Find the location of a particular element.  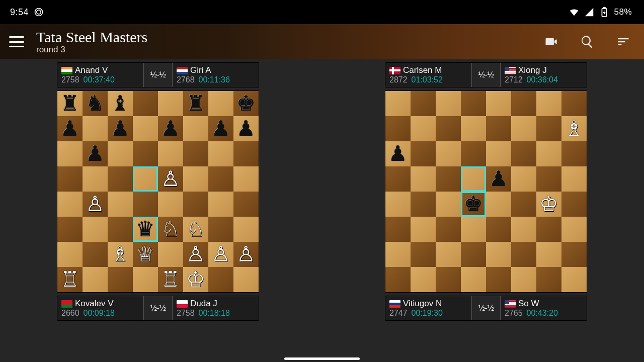

square-a7 is located at coordinates (398, 129).